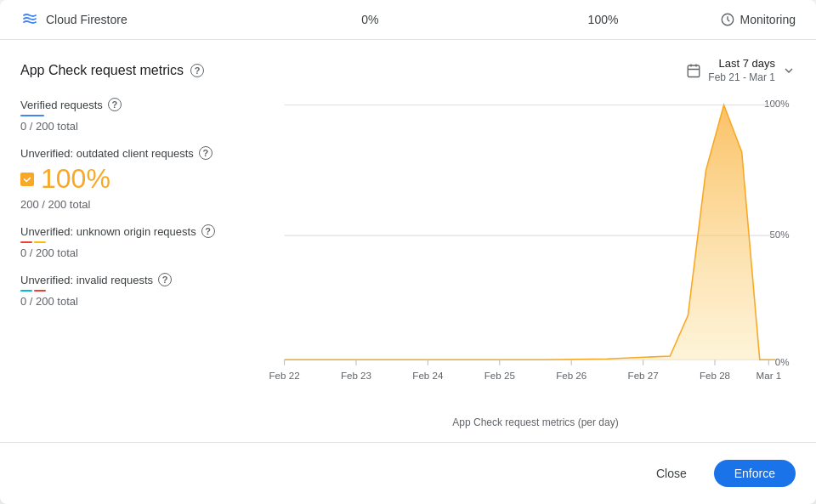 The height and width of the screenshot is (504, 816). I want to click on pct-low: 0%, so click(370, 20).